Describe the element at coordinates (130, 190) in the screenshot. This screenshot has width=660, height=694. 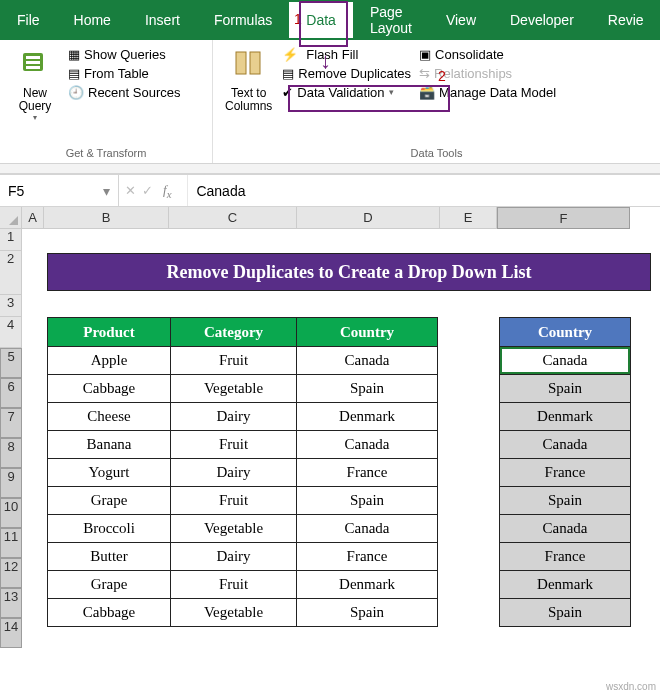
I see `cancel-formula-icon: ✕` at that location.